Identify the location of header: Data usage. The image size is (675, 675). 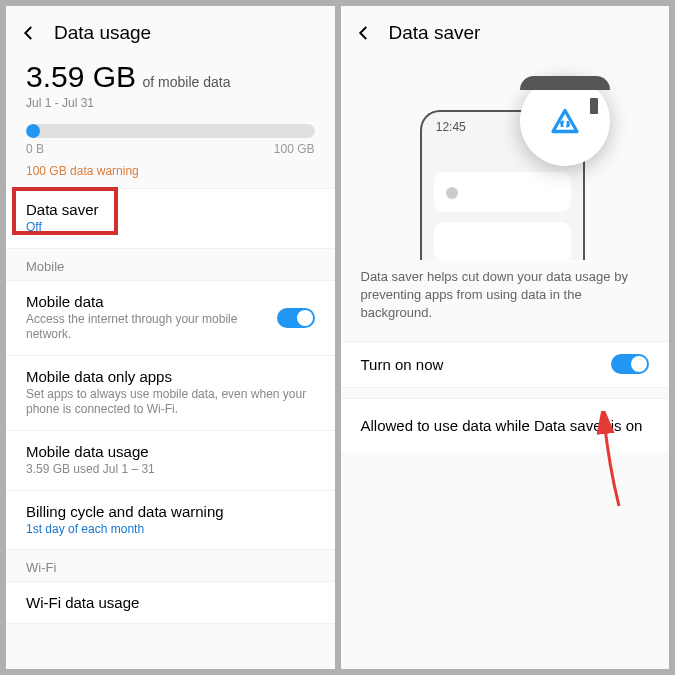
(170, 31).